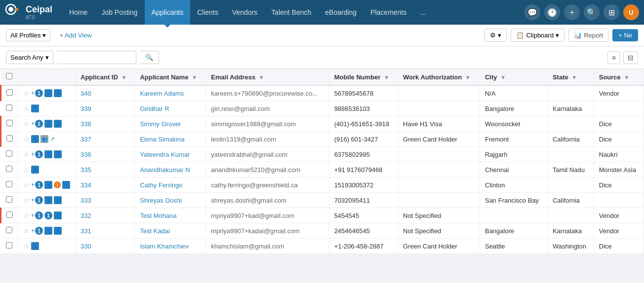 The image size is (644, 283). What do you see at coordinates (423, 12) in the screenshot?
I see `nav-more: ...` at bounding box center [423, 12].